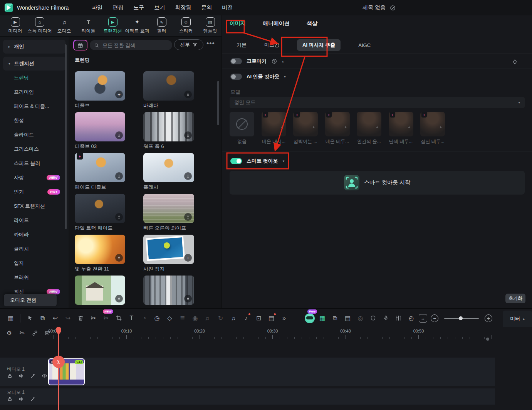  I want to click on transition-thumbnail: ♦, so click(100, 168).